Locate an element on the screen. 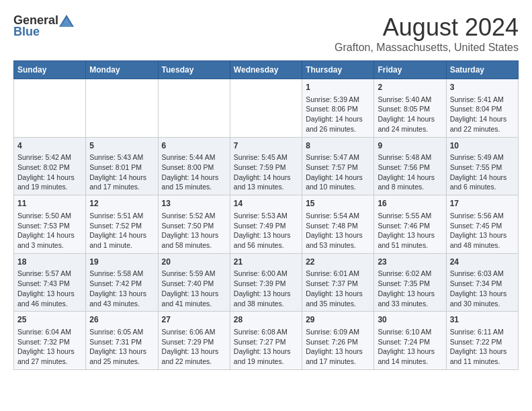 The height and width of the screenshot is (411, 532). cell-content-line: Sunrise: 5:52 AM is located at coordinates (194, 216).